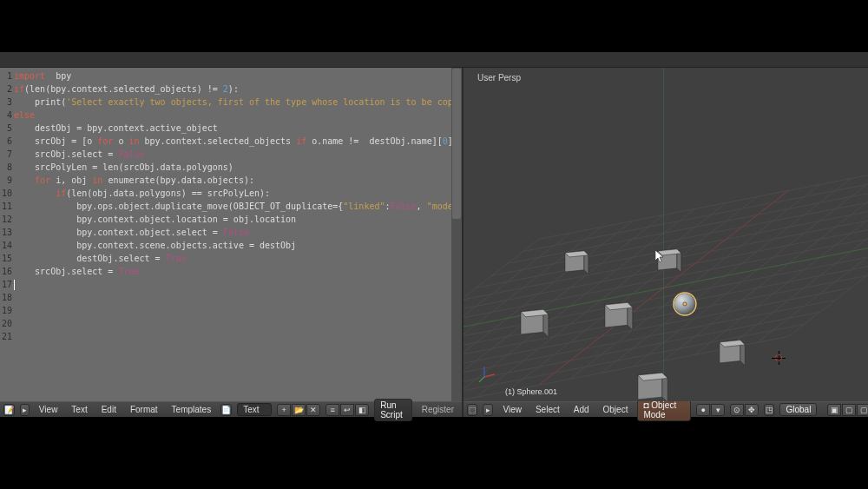 The width and height of the screenshot is (868, 489). I want to click on active-object-label: (1) Sphere.001, so click(531, 392).